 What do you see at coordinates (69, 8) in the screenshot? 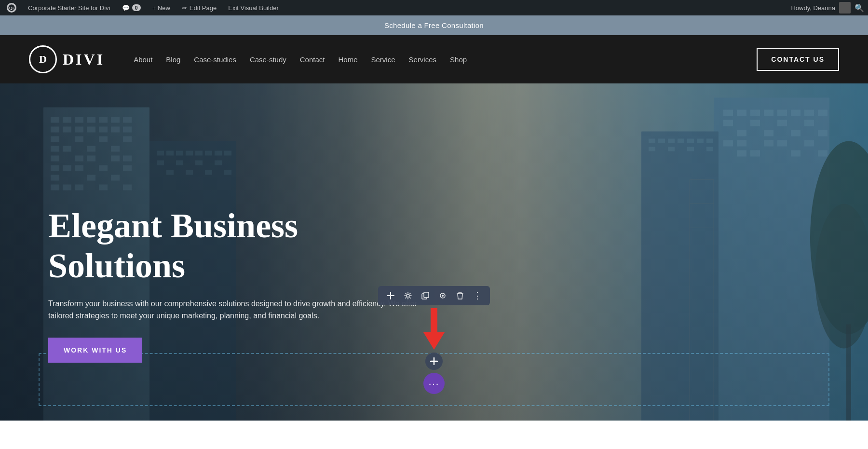
I see `site-name-link: Corporate Starter Site for Divi` at bounding box center [69, 8].